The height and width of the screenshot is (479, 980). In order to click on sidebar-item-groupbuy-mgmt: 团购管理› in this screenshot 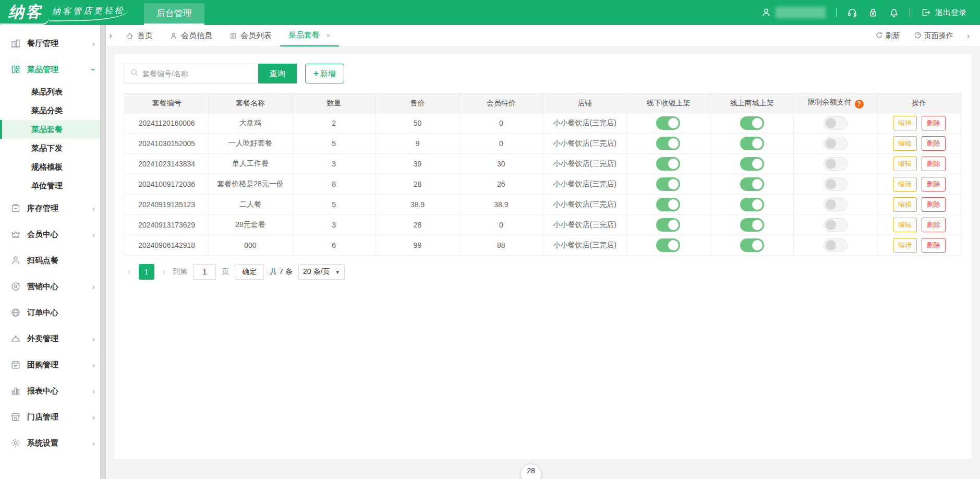, I will do `click(50, 365)`.